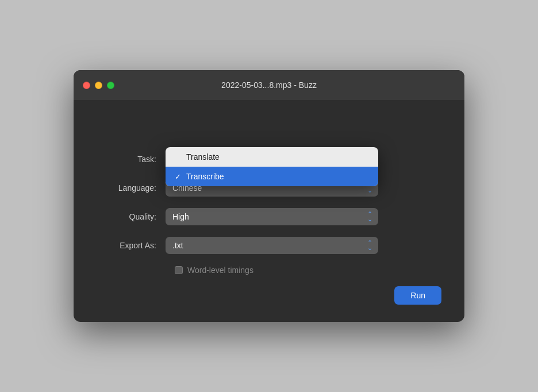 This screenshot has height=392, width=538. What do you see at coordinates (269, 295) in the screenshot?
I see `run-row: Run` at bounding box center [269, 295].